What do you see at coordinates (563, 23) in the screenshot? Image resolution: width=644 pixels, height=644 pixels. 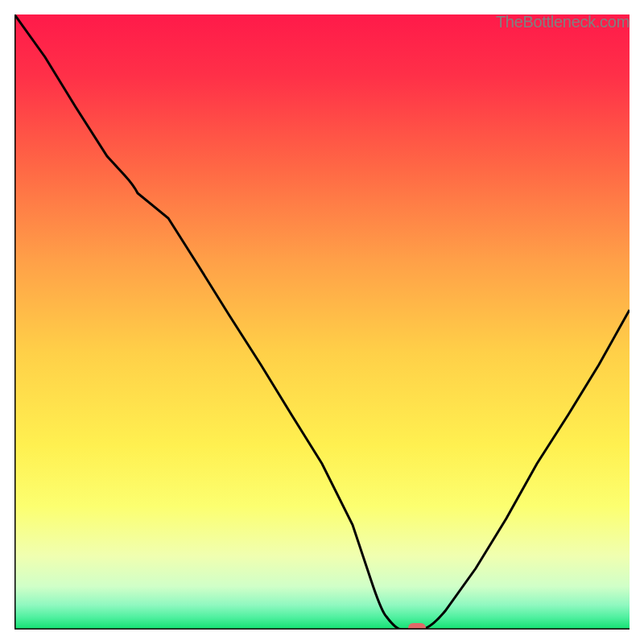 I see `watermark-text: TheBottleneck.com` at bounding box center [563, 23].